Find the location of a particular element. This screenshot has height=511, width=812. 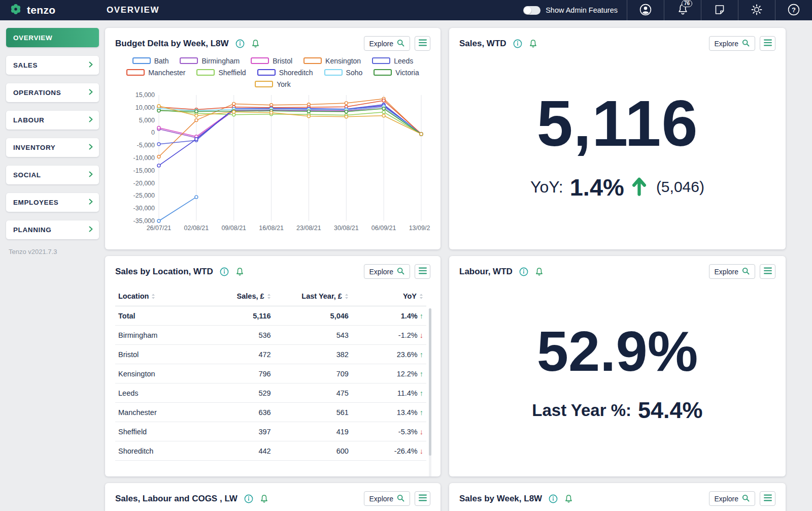

admin-features-toggle: Show Admin Features is located at coordinates (570, 10).